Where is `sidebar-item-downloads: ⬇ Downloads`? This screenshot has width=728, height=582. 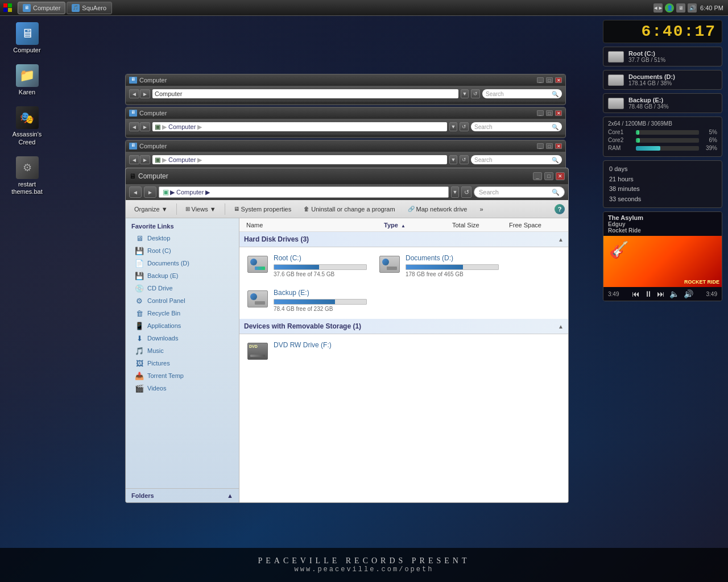 sidebar-item-downloads: ⬇ Downloads is located at coordinates (182, 338).